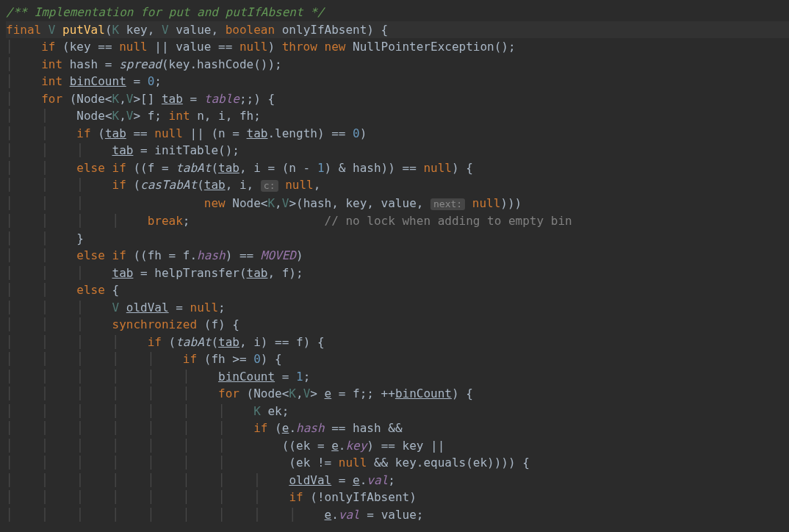 This screenshot has width=789, height=532. Describe the element at coordinates (397, 116) in the screenshot. I see `code-line: │ │ Node<K,V> f; int n, i, fh;` at that location.